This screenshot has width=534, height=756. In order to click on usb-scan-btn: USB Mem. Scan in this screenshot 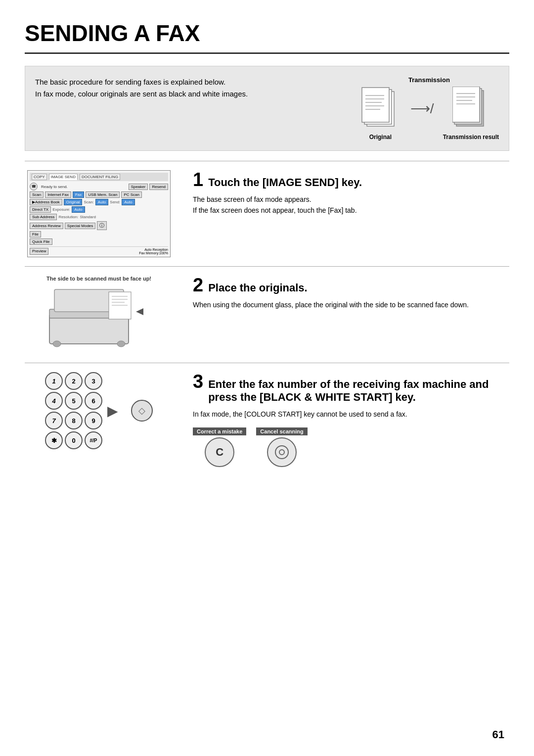, I will do `click(103, 195)`.